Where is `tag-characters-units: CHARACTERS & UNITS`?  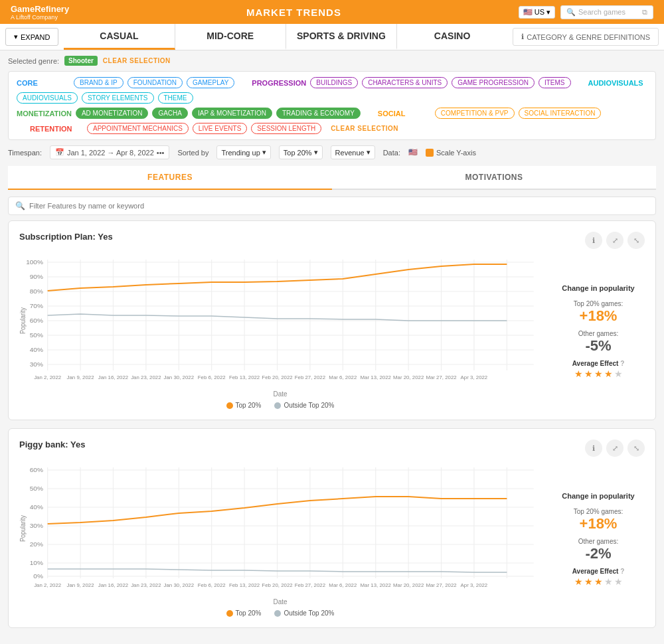
tag-characters-units: CHARACTERS & UNITS is located at coordinates (405, 82).